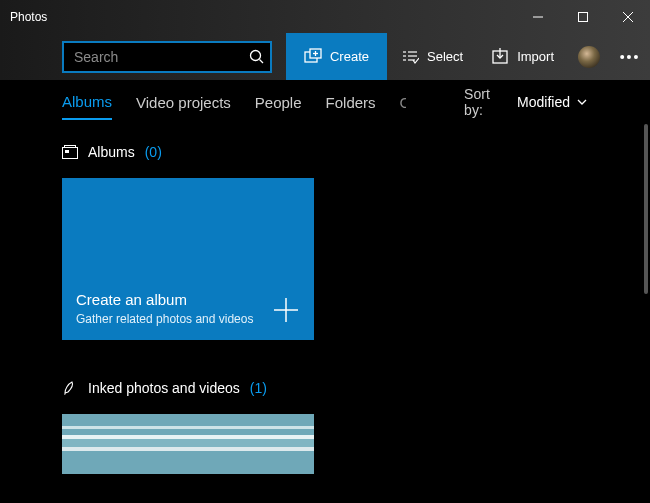 The width and height of the screenshot is (650, 503). I want to click on tab-video-projects: Video projects, so click(184, 102).